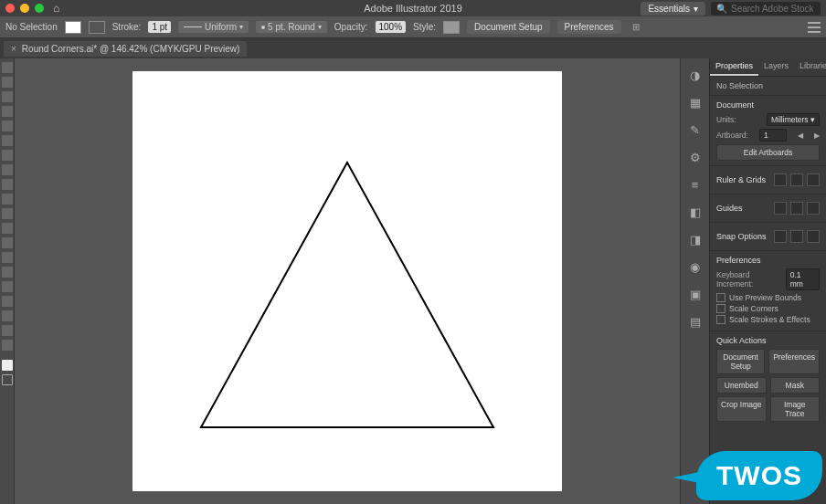 The image size is (826, 504). What do you see at coordinates (695, 321) in the screenshot?
I see `layers-panel-icon: ▤` at bounding box center [695, 321].